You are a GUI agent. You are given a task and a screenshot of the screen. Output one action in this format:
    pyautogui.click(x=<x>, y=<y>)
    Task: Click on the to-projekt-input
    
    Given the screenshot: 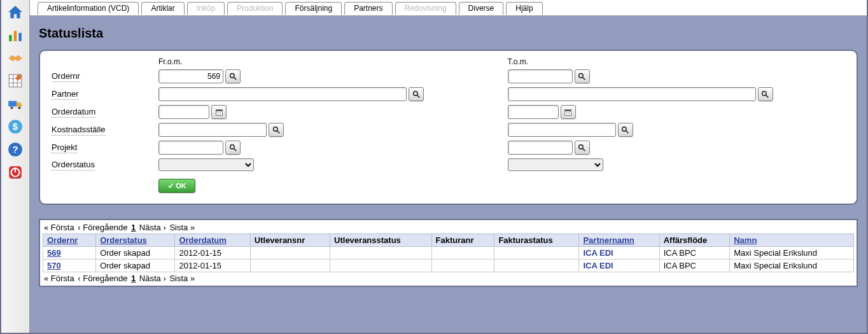 What is the action you would take?
    pyautogui.click(x=540, y=148)
    